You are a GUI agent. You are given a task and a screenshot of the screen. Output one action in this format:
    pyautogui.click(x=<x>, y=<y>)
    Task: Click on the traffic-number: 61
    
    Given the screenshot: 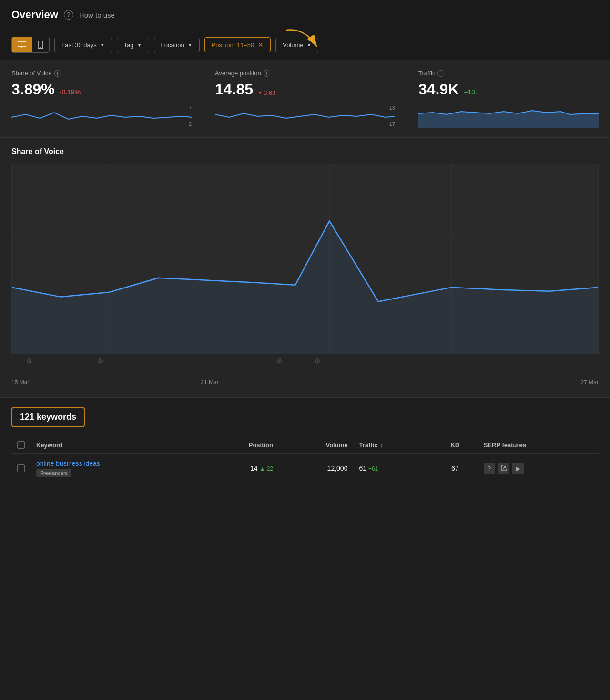 What is the action you would take?
    pyautogui.click(x=363, y=468)
    